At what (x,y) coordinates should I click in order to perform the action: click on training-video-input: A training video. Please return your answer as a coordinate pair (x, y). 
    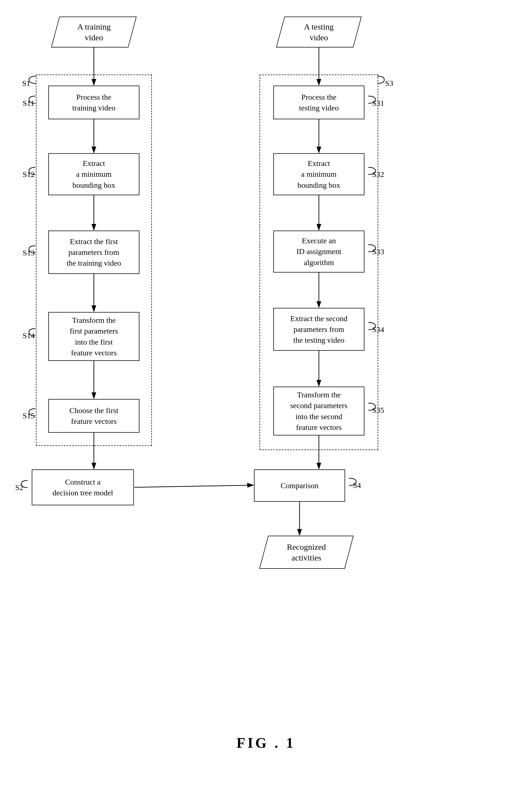
    Looking at the image, I should click on (94, 32).